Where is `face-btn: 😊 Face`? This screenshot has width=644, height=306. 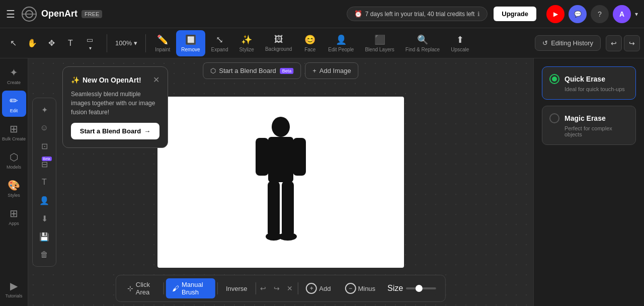
face-btn: 😊 Face is located at coordinates (310, 43).